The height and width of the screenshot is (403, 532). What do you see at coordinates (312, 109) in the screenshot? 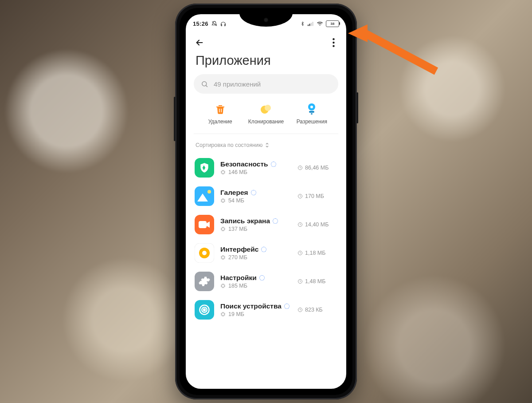
I see `permissions-icon` at bounding box center [312, 109].